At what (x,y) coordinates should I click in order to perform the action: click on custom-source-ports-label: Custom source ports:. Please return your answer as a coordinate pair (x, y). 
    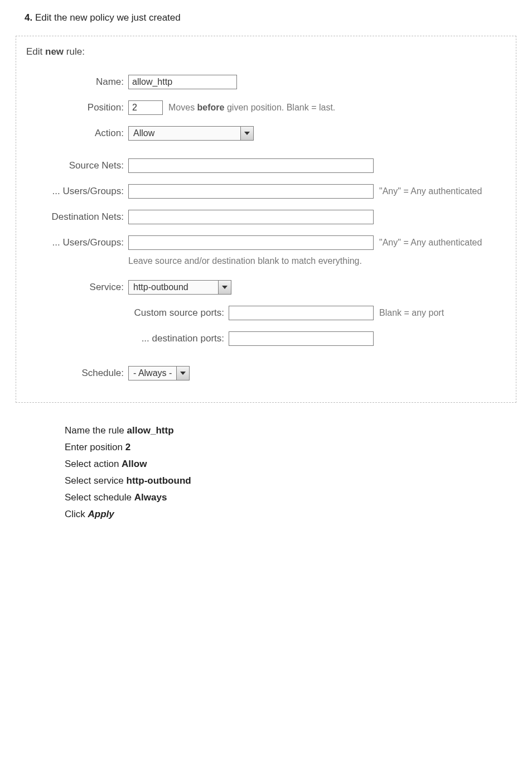
    Looking at the image, I should click on (127, 313).